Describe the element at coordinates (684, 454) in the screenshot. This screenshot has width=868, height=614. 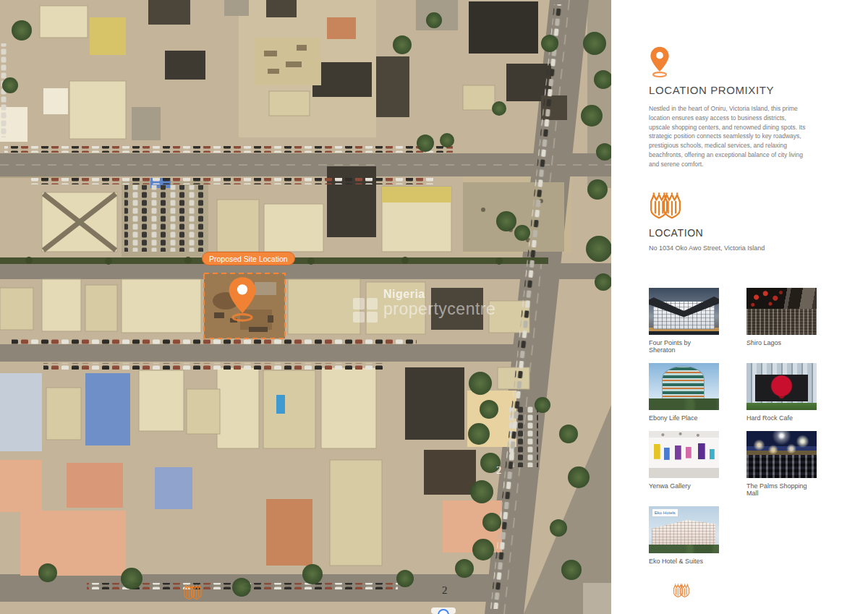
I see `yenwa-photo` at that location.